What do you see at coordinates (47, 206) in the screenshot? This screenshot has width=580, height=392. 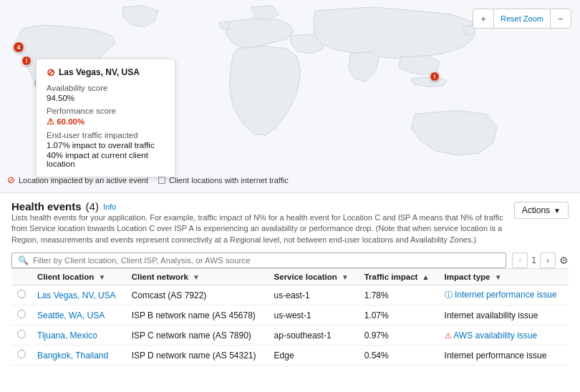 I see `health-events-title: Health events` at bounding box center [47, 206].